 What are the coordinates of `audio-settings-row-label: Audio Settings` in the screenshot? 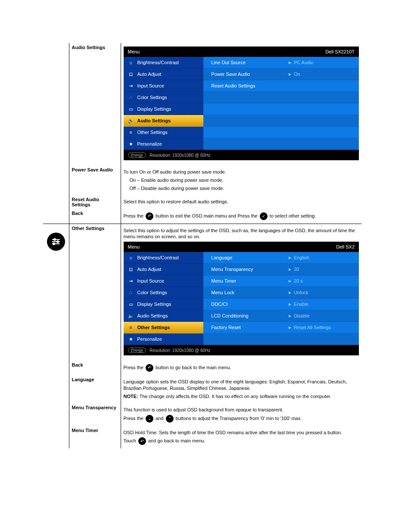 It's located at (89, 47).